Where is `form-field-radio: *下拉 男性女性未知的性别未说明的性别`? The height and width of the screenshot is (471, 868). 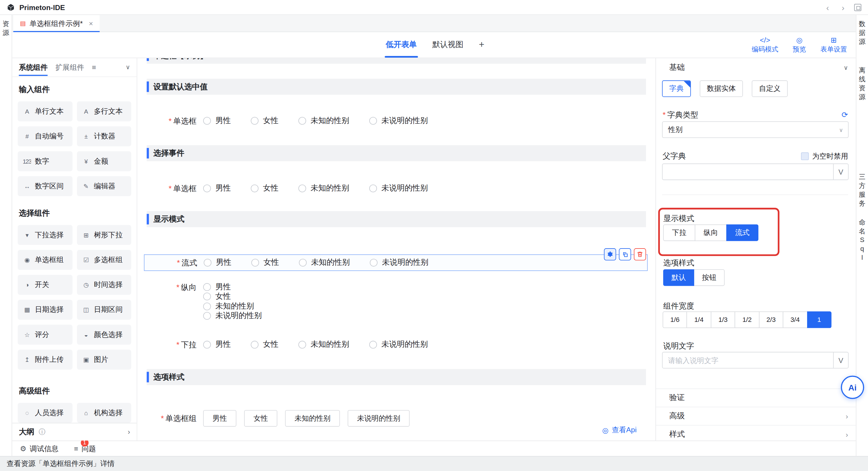 form-field-radio: *下拉 男性女性未知的性别未说明的性别 is located at coordinates (396, 345).